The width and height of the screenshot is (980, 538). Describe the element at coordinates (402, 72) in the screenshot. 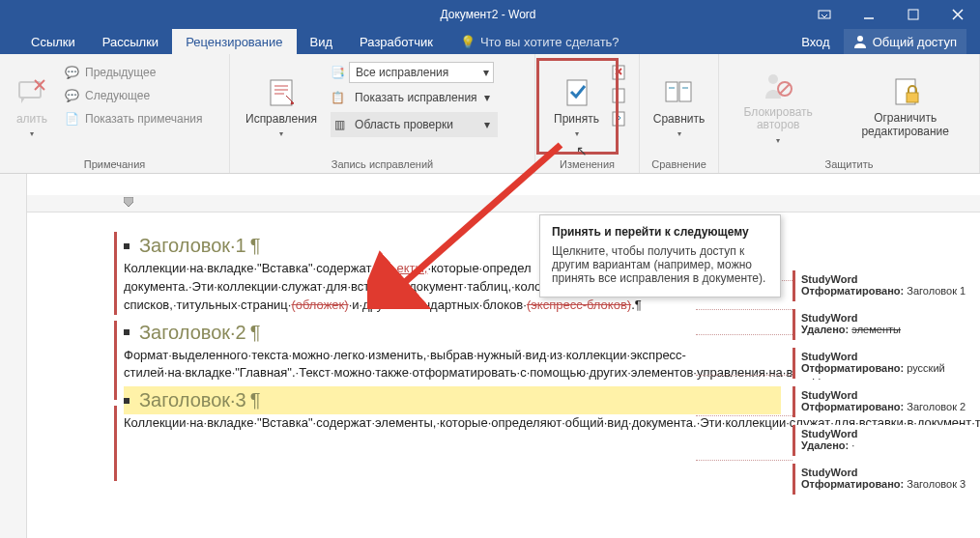

I see `markup-view-value: Все исправления` at that location.